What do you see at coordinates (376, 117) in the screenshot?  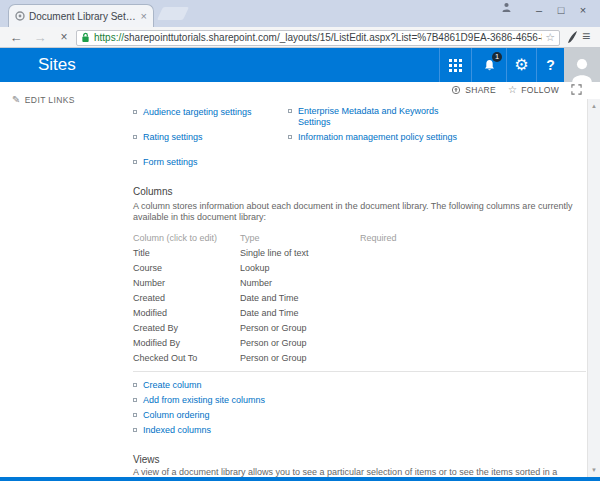 I see `enterprise-metadata-settings-link: Enterprise Metadata and Keywords Setting…` at bounding box center [376, 117].